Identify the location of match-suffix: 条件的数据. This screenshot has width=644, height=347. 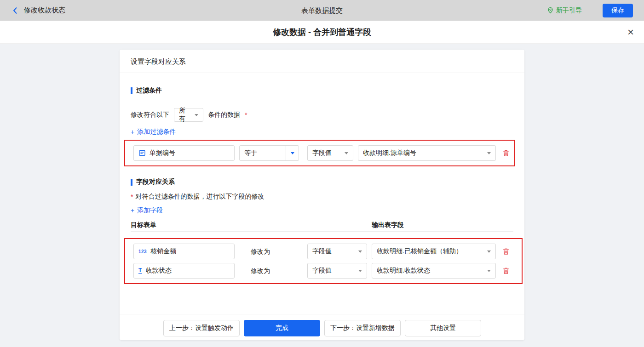
(224, 115).